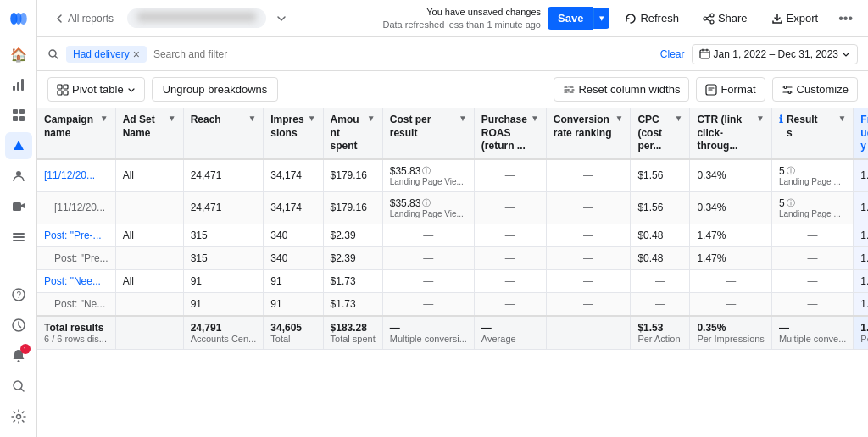  Describe the element at coordinates (371, 119) in the screenshot. I see `col-amount-sort-icon: ▼` at that location.